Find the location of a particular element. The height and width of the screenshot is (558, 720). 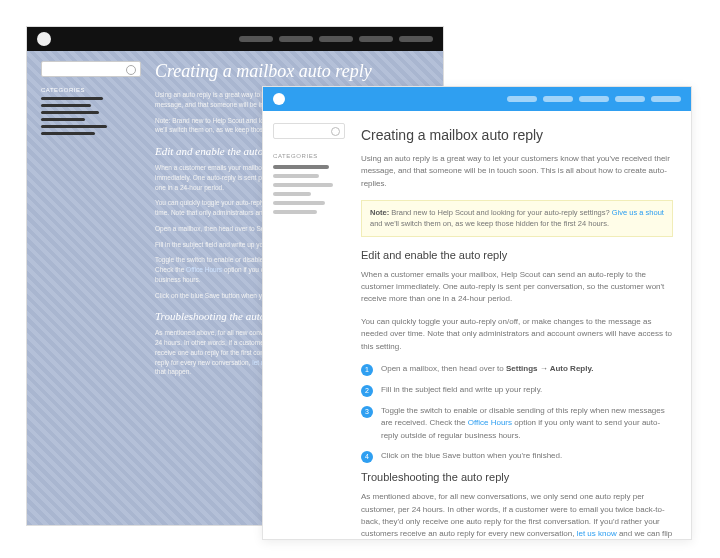

body-text: You can quickly toggle your auto-reply o… is located at coordinates (517, 334).